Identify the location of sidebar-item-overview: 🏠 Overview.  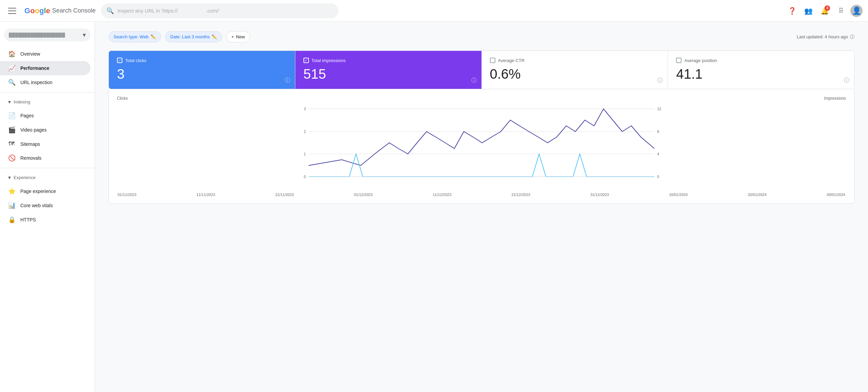
(45, 54).